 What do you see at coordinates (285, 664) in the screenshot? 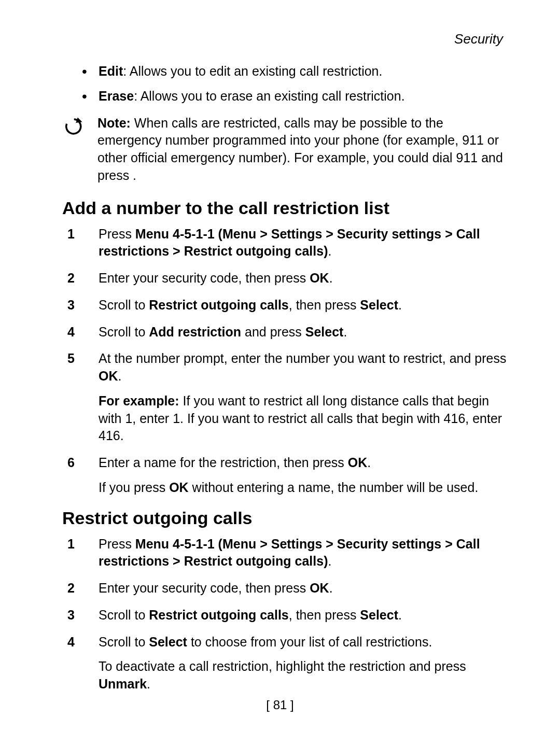
I see `step-b4: Scroll to Select to choose from your lis…` at bounding box center [285, 664].